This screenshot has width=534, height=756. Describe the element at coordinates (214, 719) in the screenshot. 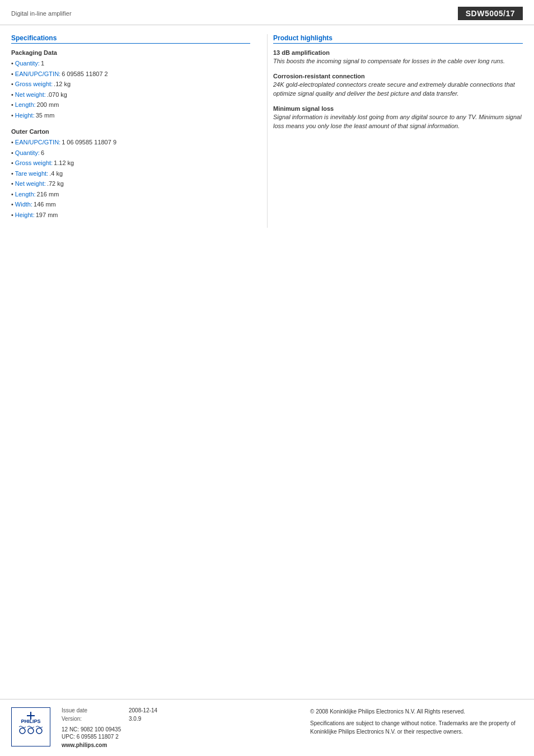

I see `version-value: 3.0.9` at that location.